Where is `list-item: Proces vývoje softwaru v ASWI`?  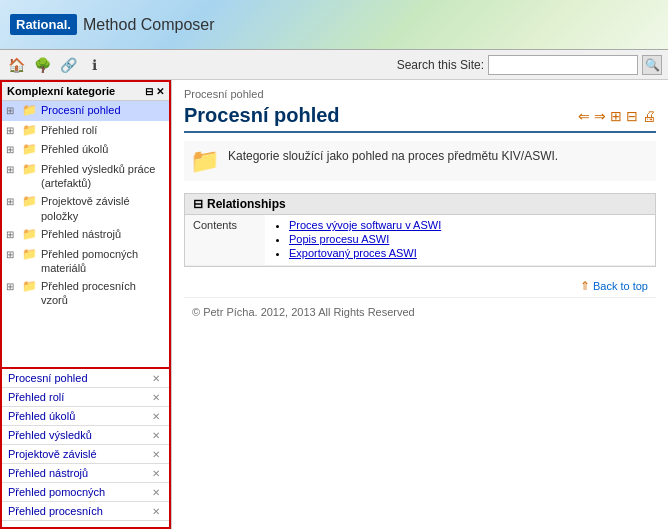 list-item: Proces vývoje softwaru v ASWI is located at coordinates (468, 225).